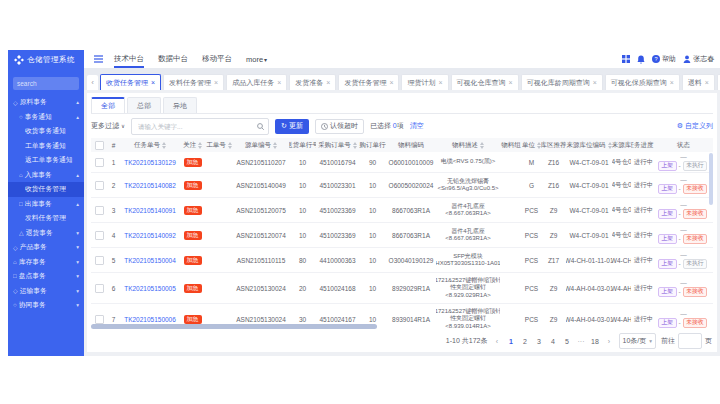  Describe the element at coordinates (698, 82) in the screenshot. I see `tab-10: 退料×` at that location.